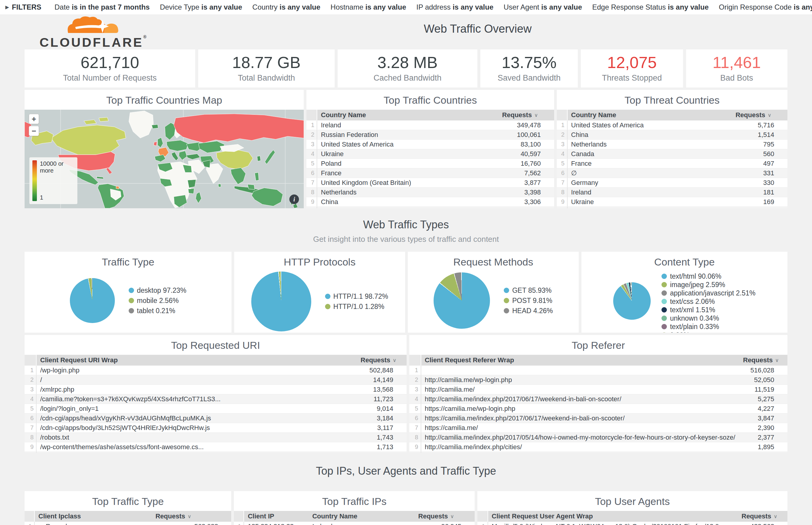 Image resolution: width=812 pixels, height=525 pixels. What do you see at coordinates (543, 7) in the screenshot?
I see `filter-chip: User Agent is any value` at bounding box center [543, 7].